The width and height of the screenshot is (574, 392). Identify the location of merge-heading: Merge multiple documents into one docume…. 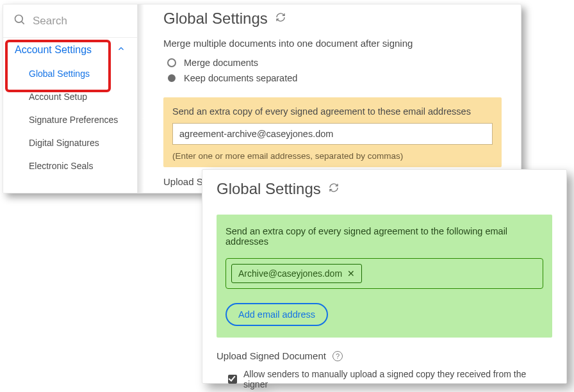
(332, 44).